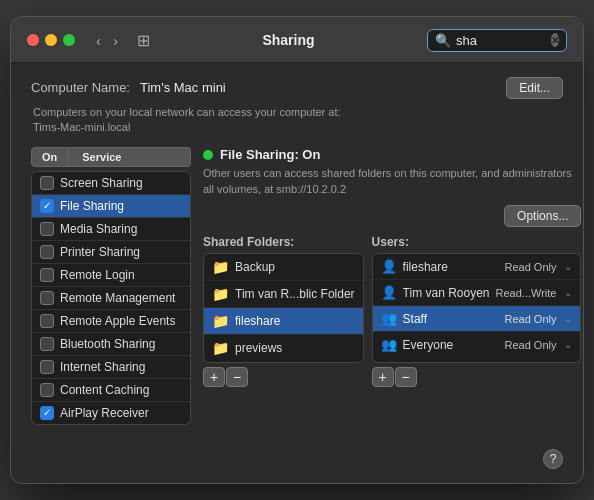 This screenshot has width=594, height=500. Describe the element at coordinates (534, 88) in the screenshot. I see `edit-computer-name-button: Edit...` at that location.